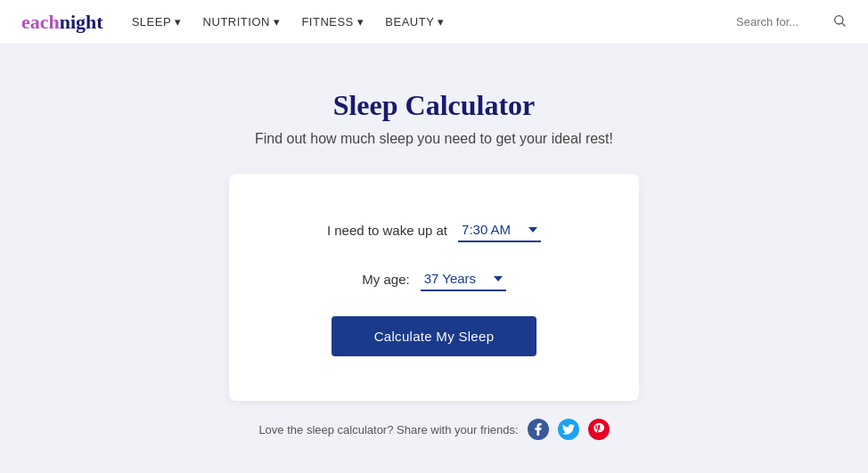 The height and width of the screenshot is (473, 868). Describe the element at coordinates (434, 22) in the screenshot. I see `navbar: eachnight SLEEP ▾ NUTRITION ▾ FITNESS ▾ …` at that location.